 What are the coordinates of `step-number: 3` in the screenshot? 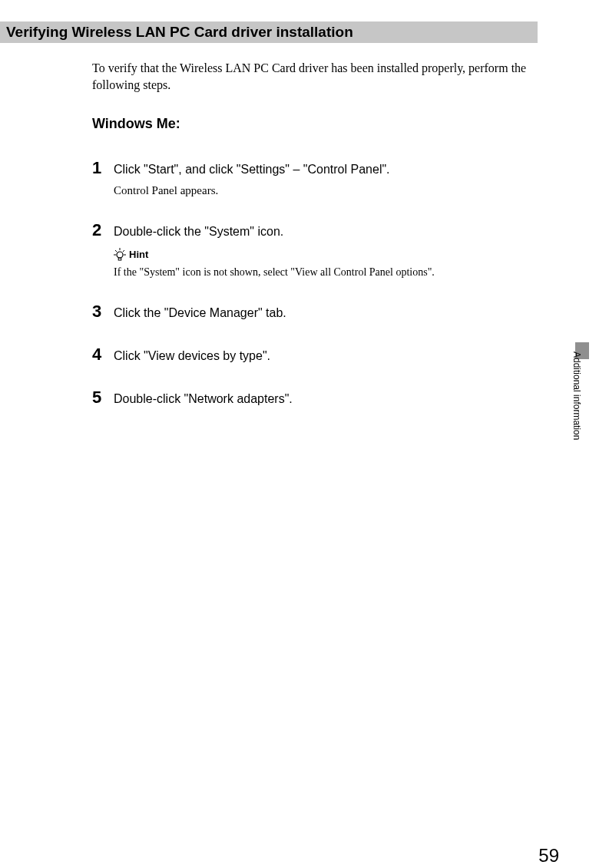 It's located at (103, 312).